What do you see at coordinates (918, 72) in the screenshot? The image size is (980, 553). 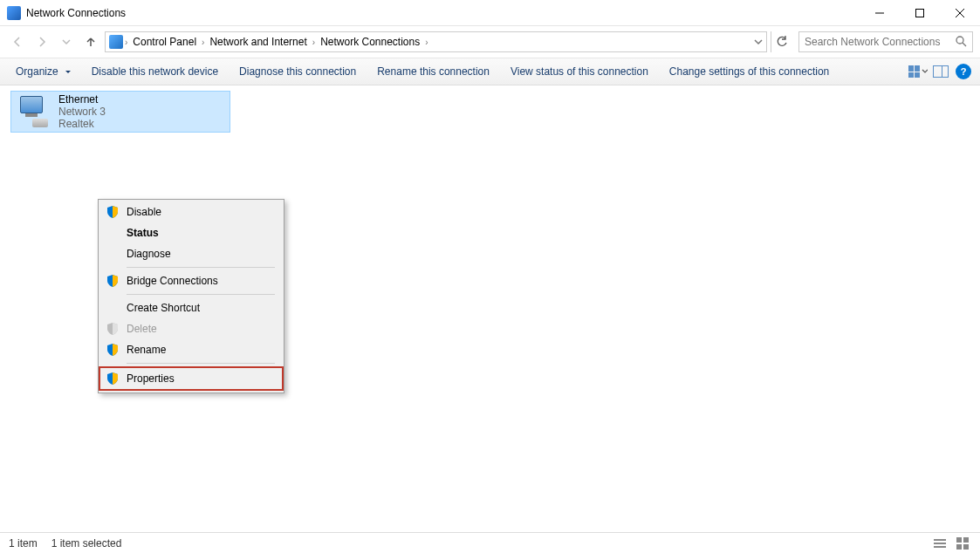 I see `view-options-button` at bounding box center [918, 72].